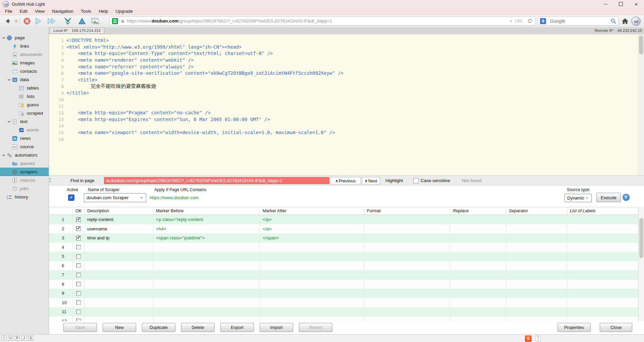 The image size is (644, 342). I want to click on sidebar-item-history: 1.2.history, so click(24, 197).